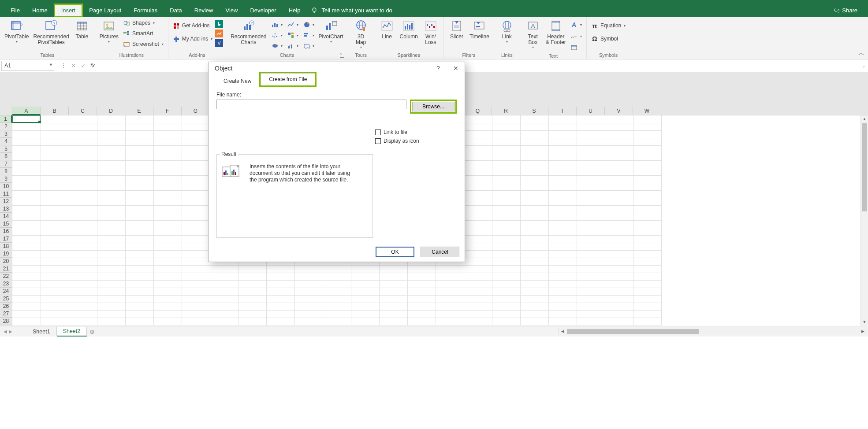 The width and height of the screenshot is (868, 429). Describe the element at coordinates (277, 46) in the screenshot. I see `pie3d-chart-button: ▾` at that location.